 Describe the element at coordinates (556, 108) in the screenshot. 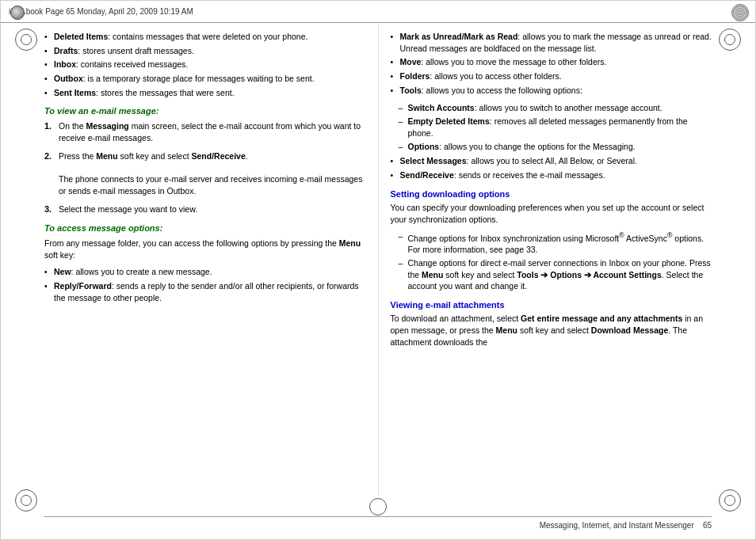

I see `dash-switch: Switch Accounts: allows you to switch to…` at that location.